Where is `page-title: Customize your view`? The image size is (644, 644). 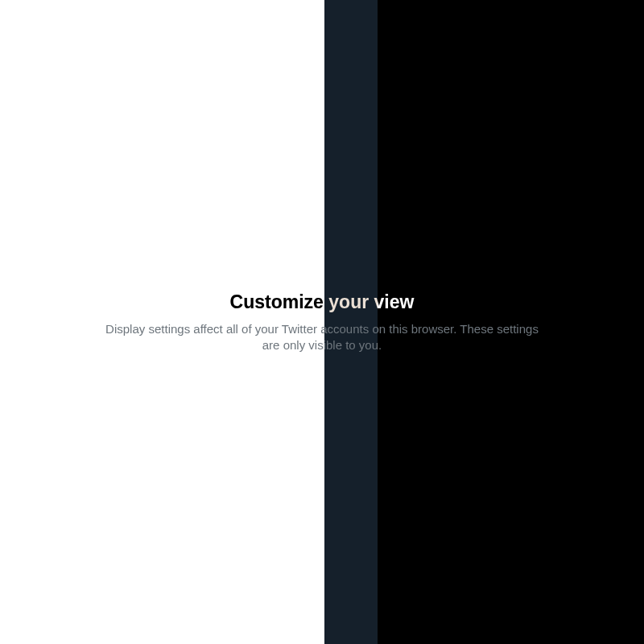
page-title: Customize your view is located at coordinates (322, 302).